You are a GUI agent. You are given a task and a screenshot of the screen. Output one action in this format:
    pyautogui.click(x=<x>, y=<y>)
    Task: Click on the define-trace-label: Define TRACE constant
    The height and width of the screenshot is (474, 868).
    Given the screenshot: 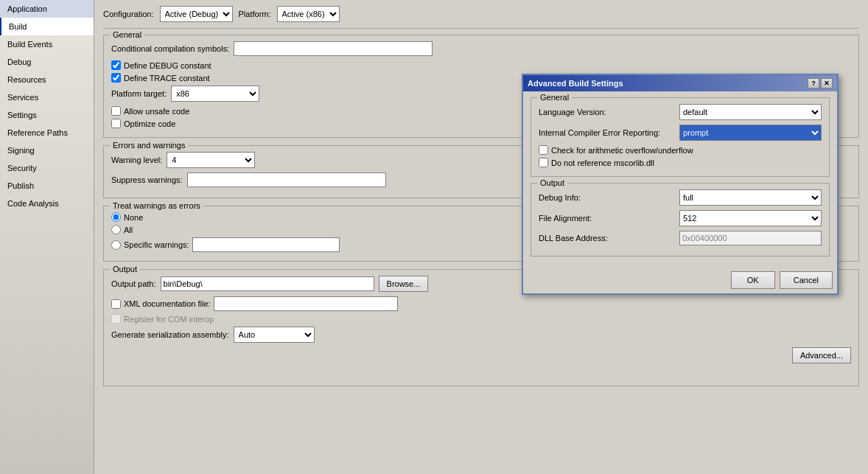 What is the action you would take?
    pyautogui.click(x=167, y=78)
    